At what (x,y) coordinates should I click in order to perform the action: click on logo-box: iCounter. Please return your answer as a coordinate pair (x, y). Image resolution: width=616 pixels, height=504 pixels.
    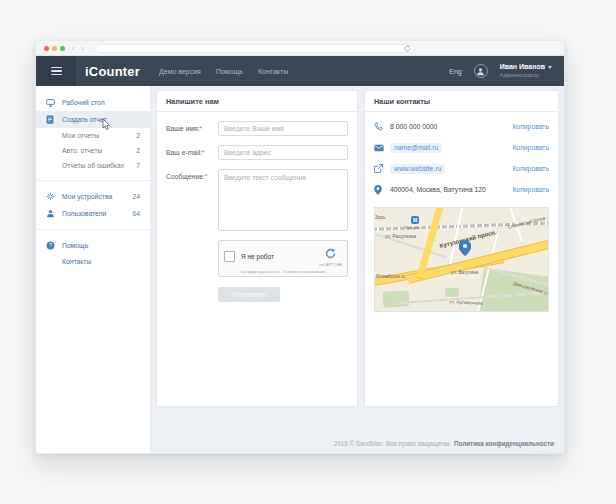
    Looking at the image, I should click on (114, 71).